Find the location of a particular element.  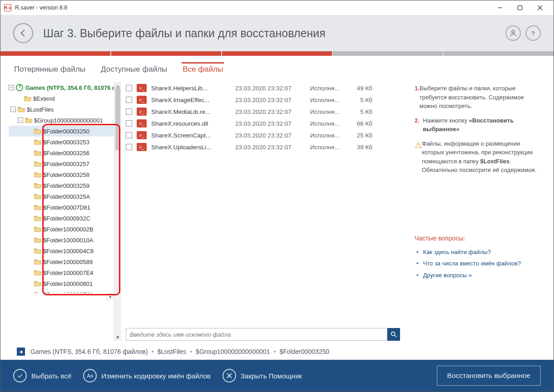

tree-horizontal-scrollbar: ◄ ► is located at coordinates (65, 297).